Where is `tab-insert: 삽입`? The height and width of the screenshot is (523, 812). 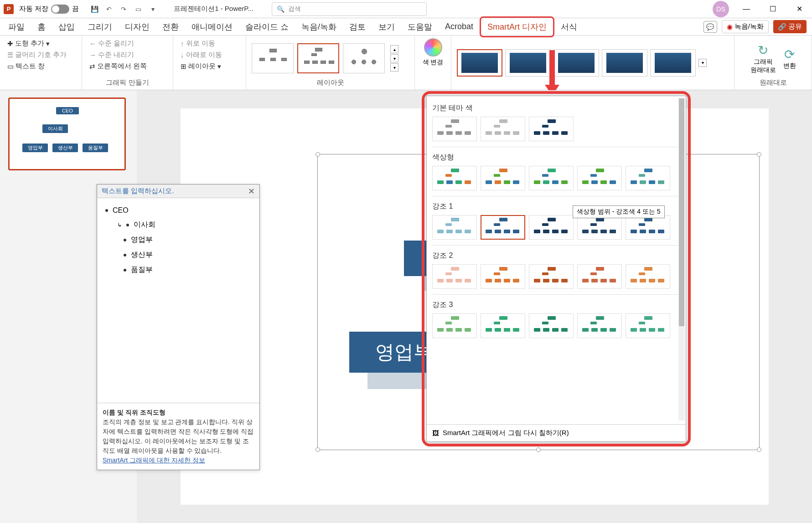
tab-insert: 삽입 is located at coordinates (67, 27).